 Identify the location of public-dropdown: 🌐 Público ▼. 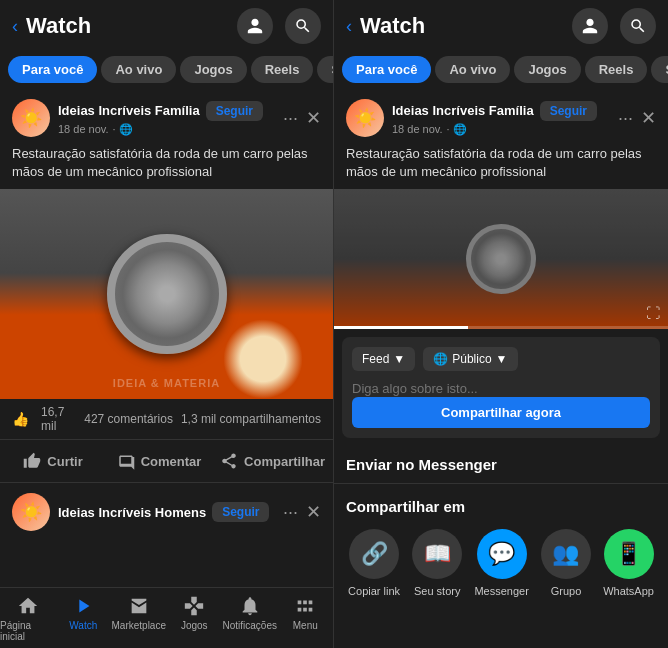
(470, 359).